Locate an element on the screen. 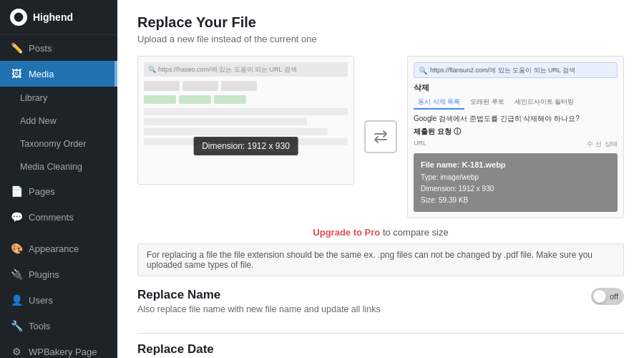 The width and height of the screenshot is (644, 358). file-type: Type: image/webp is located at coordinates (515, 178).